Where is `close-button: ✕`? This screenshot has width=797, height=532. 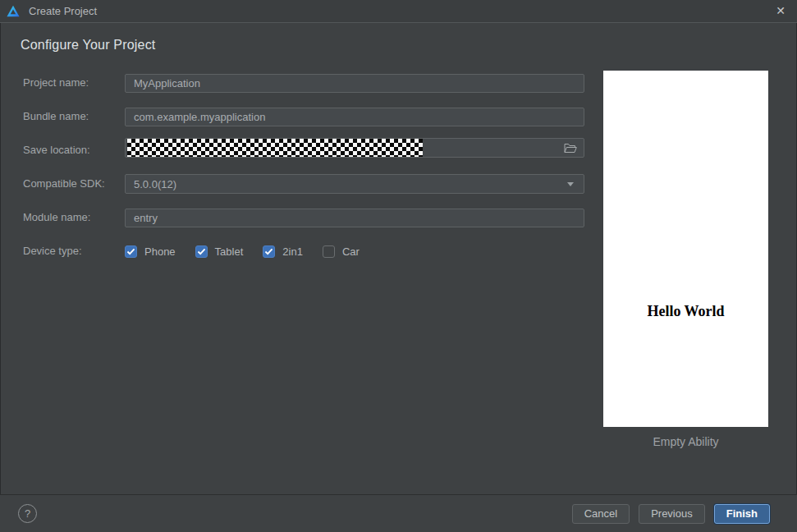 close-button: ✕ is located at coordinates (781, 11).